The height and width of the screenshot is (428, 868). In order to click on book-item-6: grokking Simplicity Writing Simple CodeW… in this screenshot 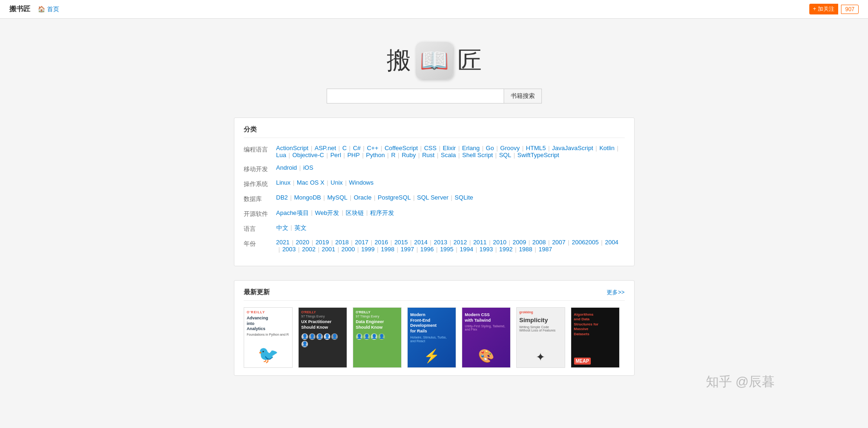, I will do `click(540, 338)`.